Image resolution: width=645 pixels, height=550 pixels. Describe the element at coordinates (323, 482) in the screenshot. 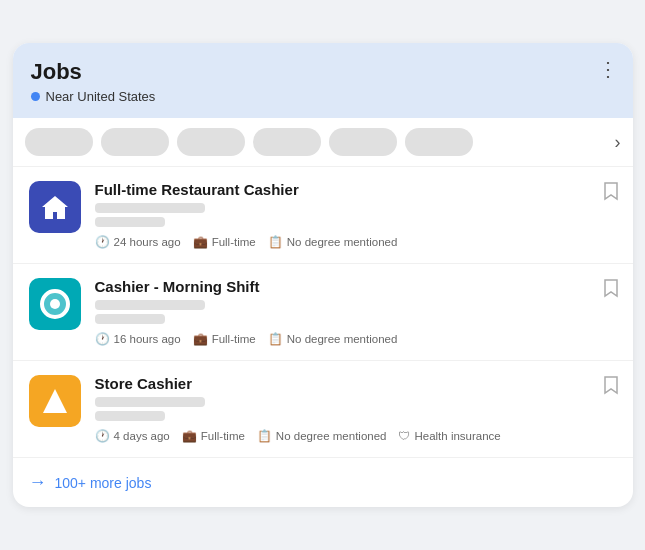

I see `more-jobs-row: → 100+ more jobs` at that location.